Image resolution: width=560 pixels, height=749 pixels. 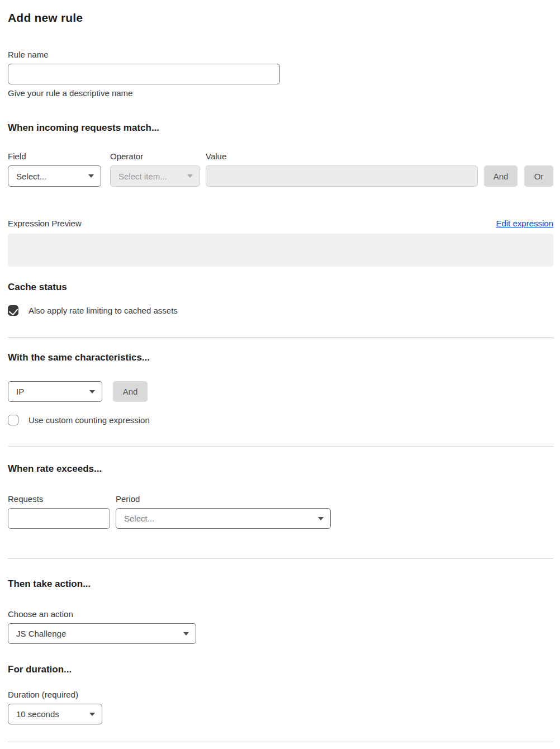 What do you see at coordinates (224, 519) in the screenshot?
I see `period-select: Select...` at bounding box center [224, 519].